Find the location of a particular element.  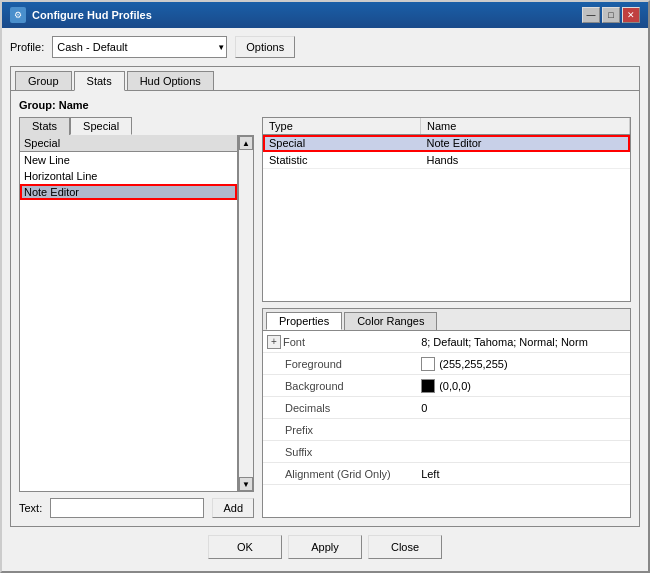

close-button-bottom: Close is located at coordinates (405, 547).